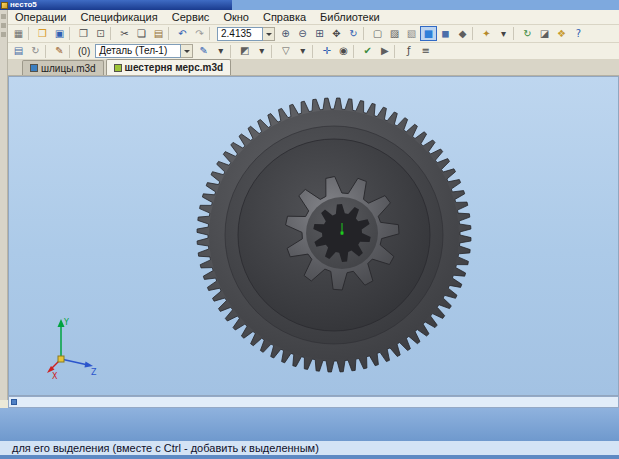  I want to click on toolbar-icon: ≡, so click(426, 51).